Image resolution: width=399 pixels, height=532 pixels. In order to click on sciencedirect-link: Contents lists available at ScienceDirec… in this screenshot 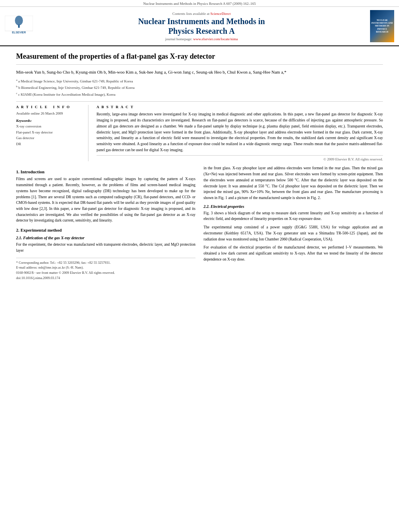, I will do `click(202, 14)`.